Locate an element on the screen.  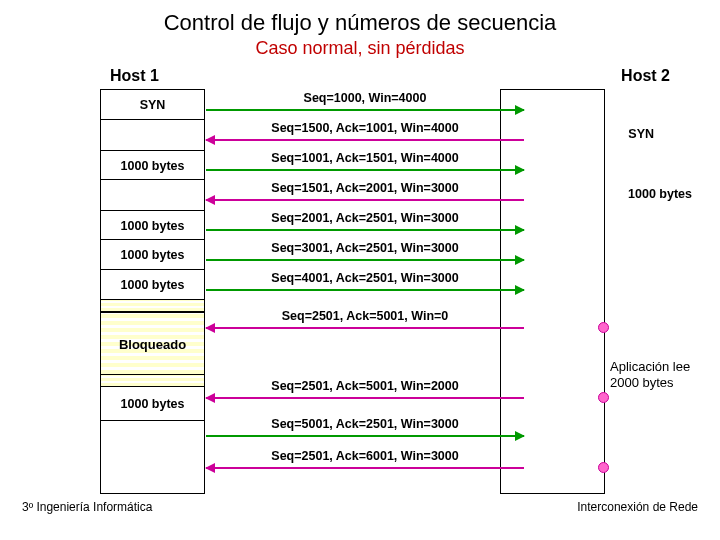
msg-text: Seq=1000, Win=4000 is located at coordinates (365, 98).